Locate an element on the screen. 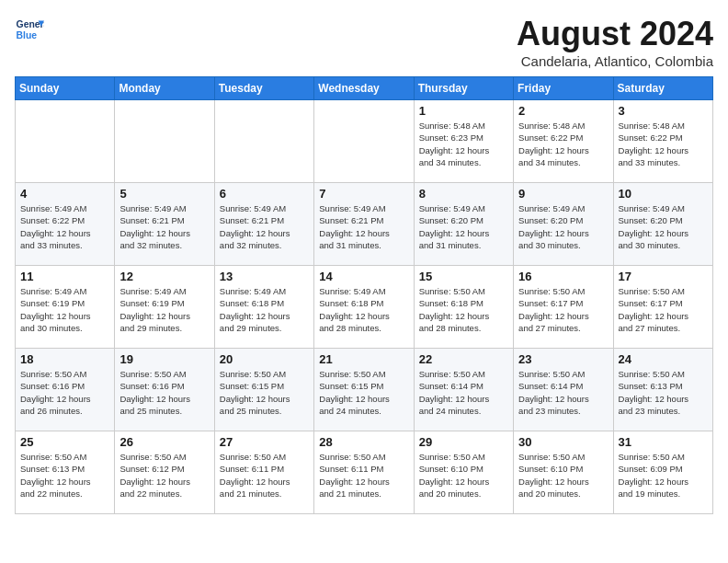 Image resolution: width=728 pixels, height=563 pixels. day-number: 1 is located at coordinates (463, 110).